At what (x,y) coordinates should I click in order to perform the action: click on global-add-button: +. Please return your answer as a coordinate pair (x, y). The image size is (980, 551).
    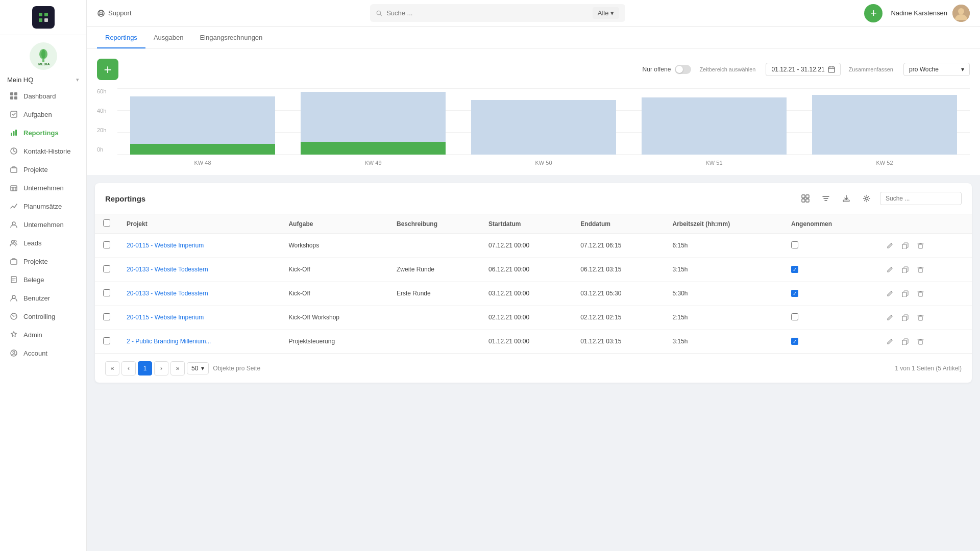
    Looking at the image, I should click on (873, 13).